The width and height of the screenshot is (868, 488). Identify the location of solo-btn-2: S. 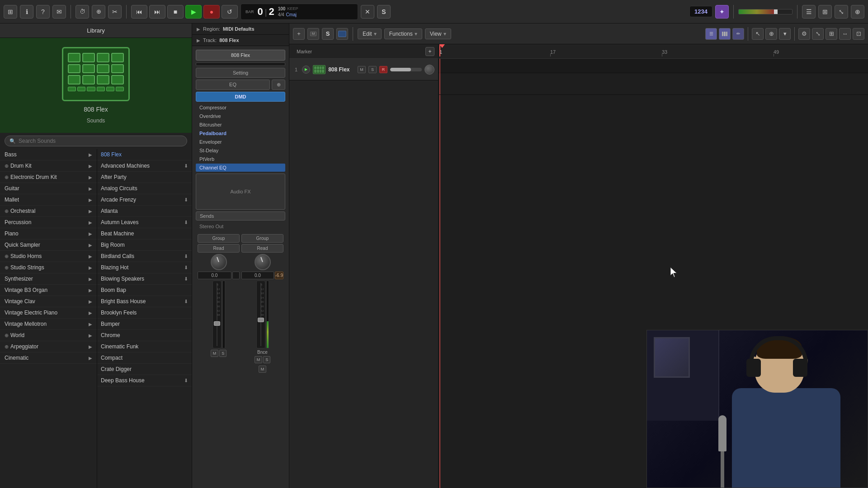
(267, 360).